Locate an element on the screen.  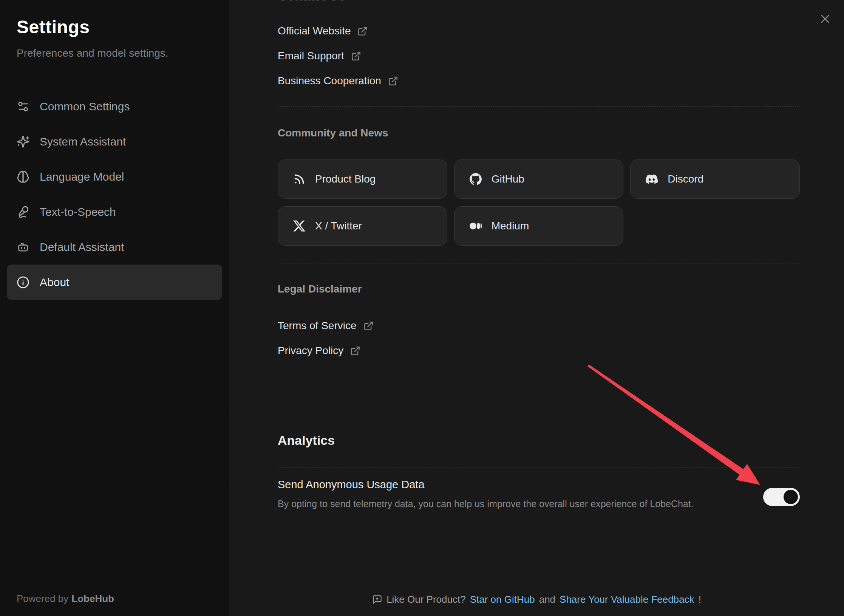
bot-icon is located at coordinates (23, 247).